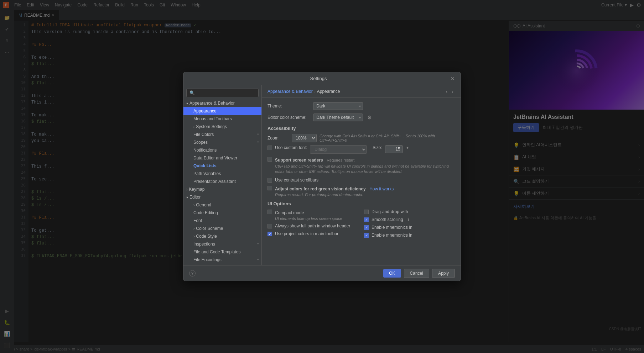 The image size is (644, 353). I want to click on apply-button: Apply, so click(443, 273).